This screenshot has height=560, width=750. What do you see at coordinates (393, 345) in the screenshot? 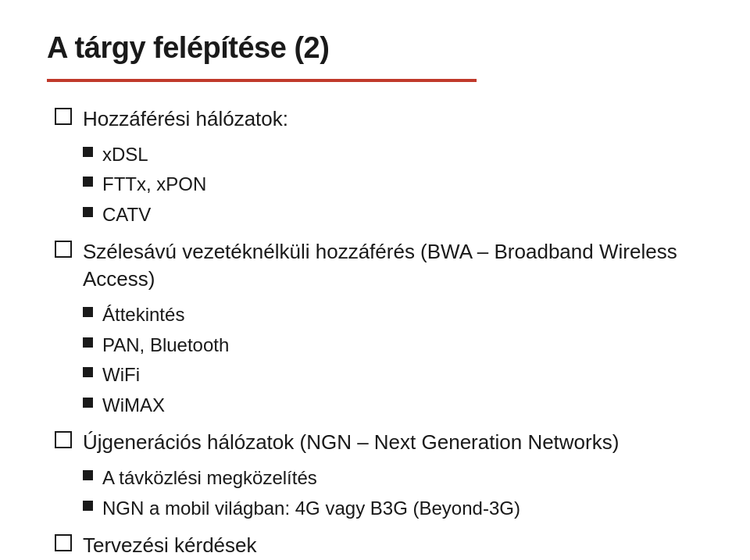
I see `level2-item-pan: PAN, Bluetooth` at bounding box center [393, 345].